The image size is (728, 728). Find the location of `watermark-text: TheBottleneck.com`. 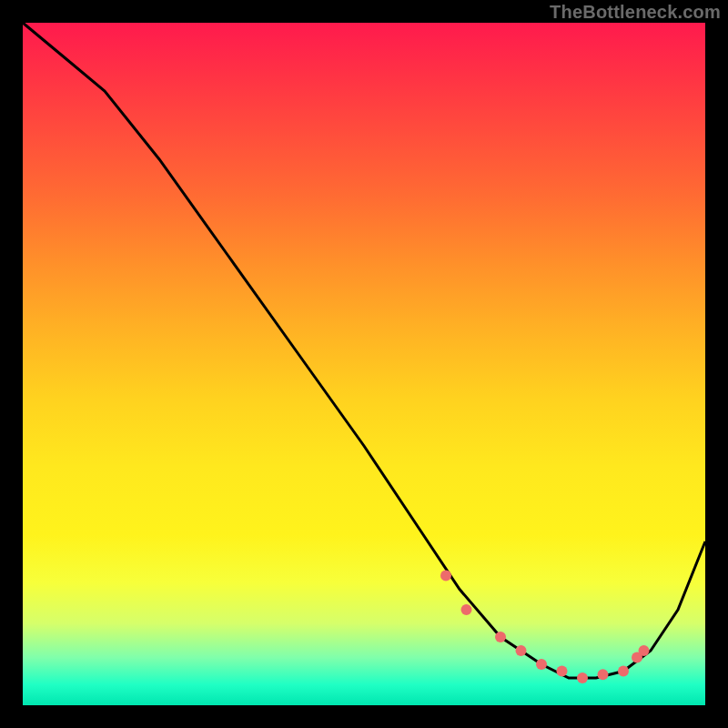

watermark-text: TheBottleneck.com is located at coordinates (635, 13).